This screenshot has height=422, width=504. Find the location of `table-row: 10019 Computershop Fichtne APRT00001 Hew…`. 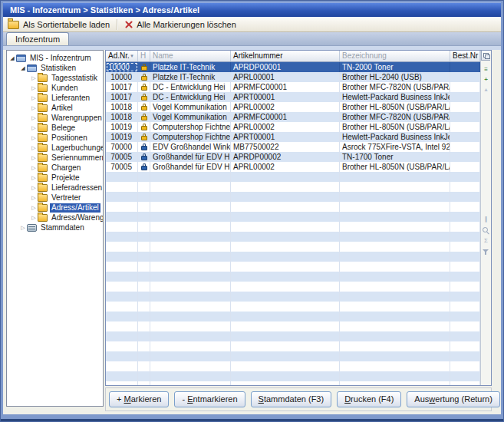

table-row: 10019 Computershop Fichtne APRT00001 Hew… is located at coordinates (293, 137).